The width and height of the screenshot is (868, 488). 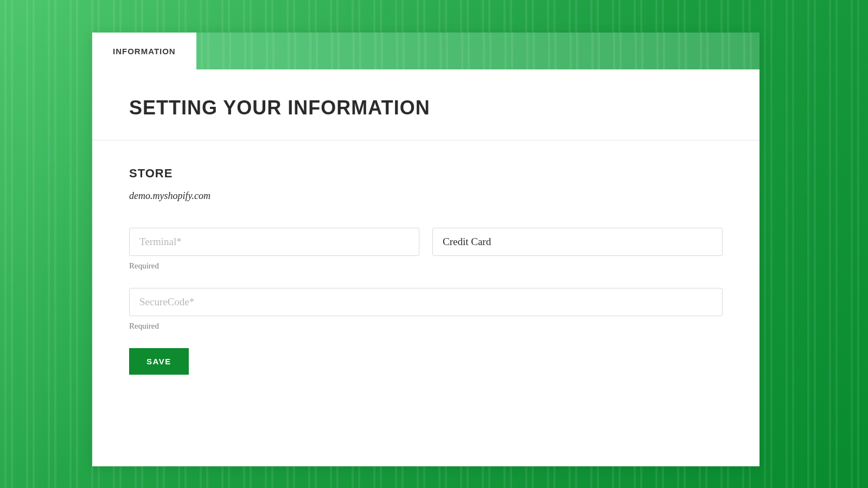 I want to click on secure-code-helper: Required, so click(x=426, y=326).